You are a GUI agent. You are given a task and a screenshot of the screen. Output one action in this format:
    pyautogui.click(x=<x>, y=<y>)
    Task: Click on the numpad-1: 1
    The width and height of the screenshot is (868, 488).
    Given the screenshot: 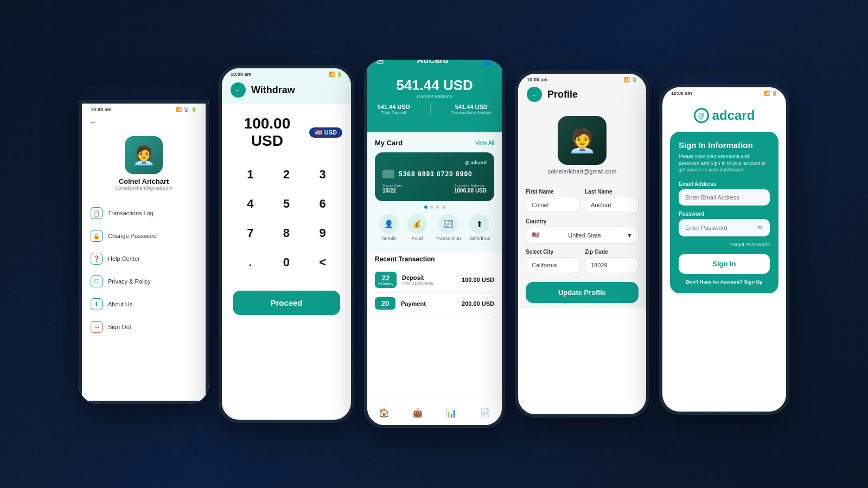 What is the action you would take?
    pyautogui.click(x=251, y=175)
    